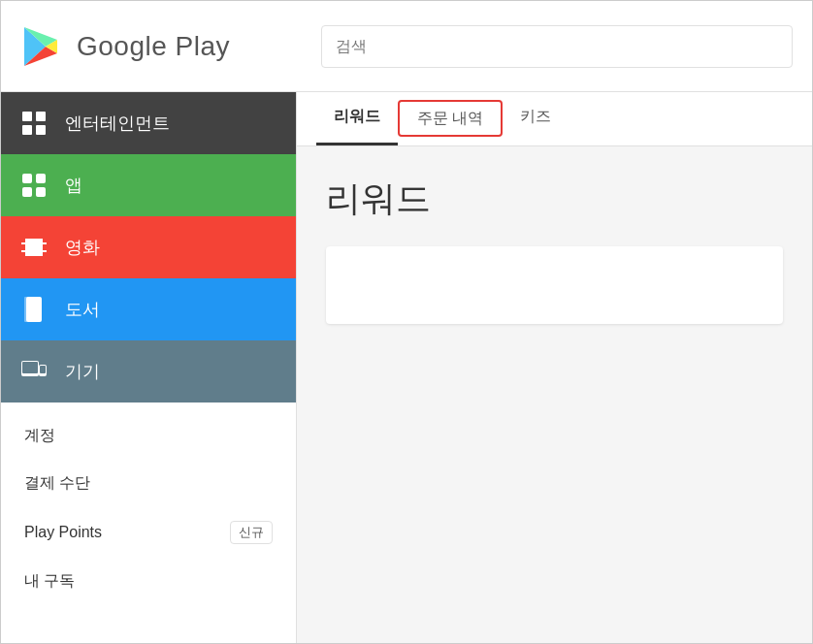 The height and width of the screenshot is (644, 813). What do you see at coordinates (63, 532) in the screenshot?
I see `play-points-label: Play Points` at bounding box center [63, 532].